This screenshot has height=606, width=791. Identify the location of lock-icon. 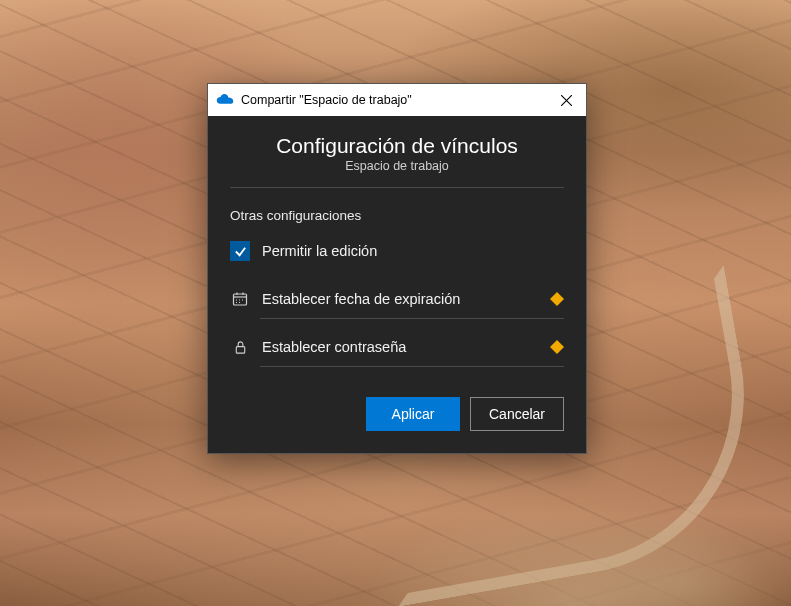
(240, 347).